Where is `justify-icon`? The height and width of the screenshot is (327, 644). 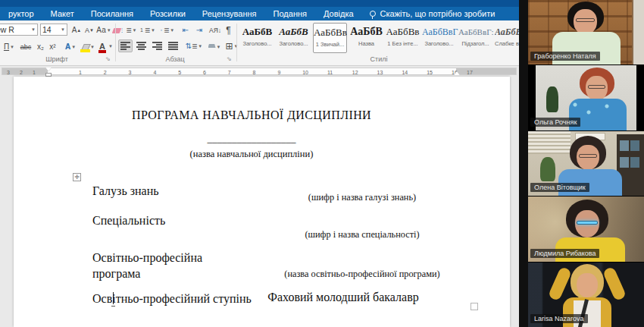
justify-icon is located at coordinates (173, 46).